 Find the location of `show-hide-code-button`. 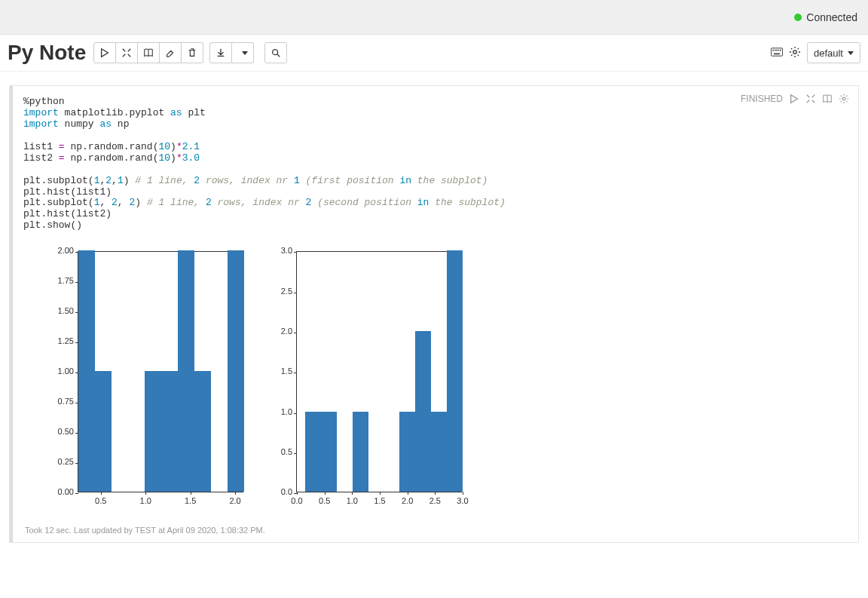

show-hide-code-button is located at coordinates (127, 53).